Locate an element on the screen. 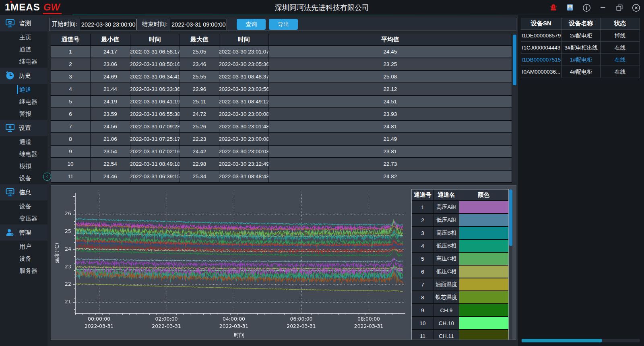  sidebar-item-label: 用户 is located at coordinates (25, 247).